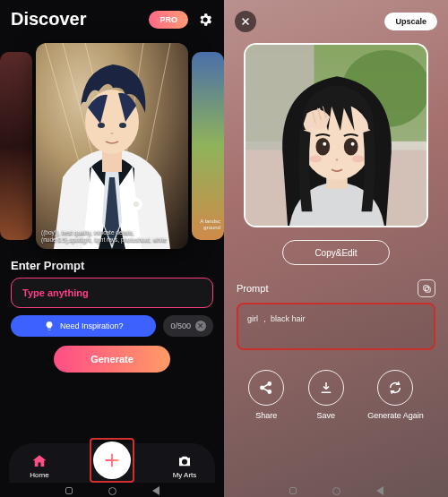 The height and width of the screenshot is (497, 448). I want to click on enter-prompt-label: Enter Prompt, so click(112, 265).